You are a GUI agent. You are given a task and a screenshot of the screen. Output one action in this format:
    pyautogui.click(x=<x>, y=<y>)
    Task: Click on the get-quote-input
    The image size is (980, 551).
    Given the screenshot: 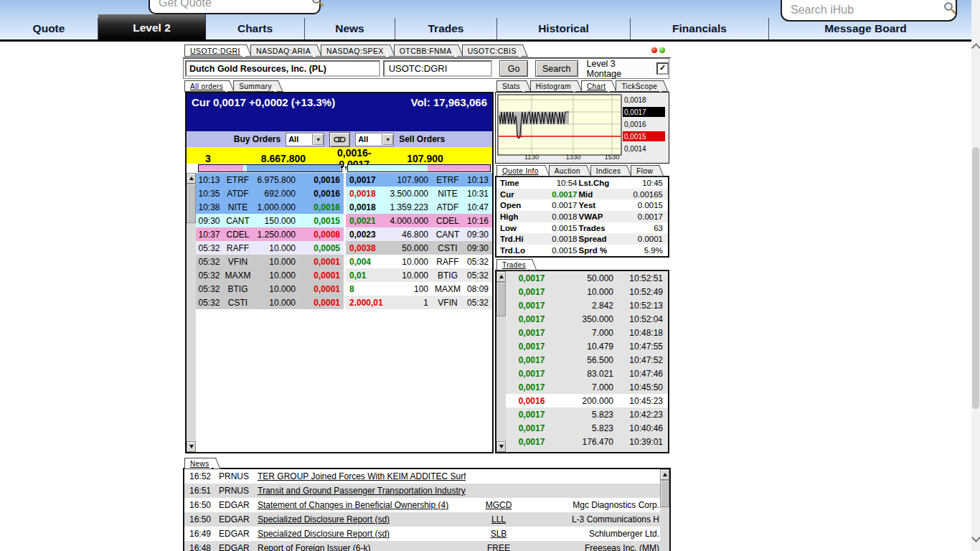 What is the action you would take?
    pyautogui.click(x=232, y=5)
    